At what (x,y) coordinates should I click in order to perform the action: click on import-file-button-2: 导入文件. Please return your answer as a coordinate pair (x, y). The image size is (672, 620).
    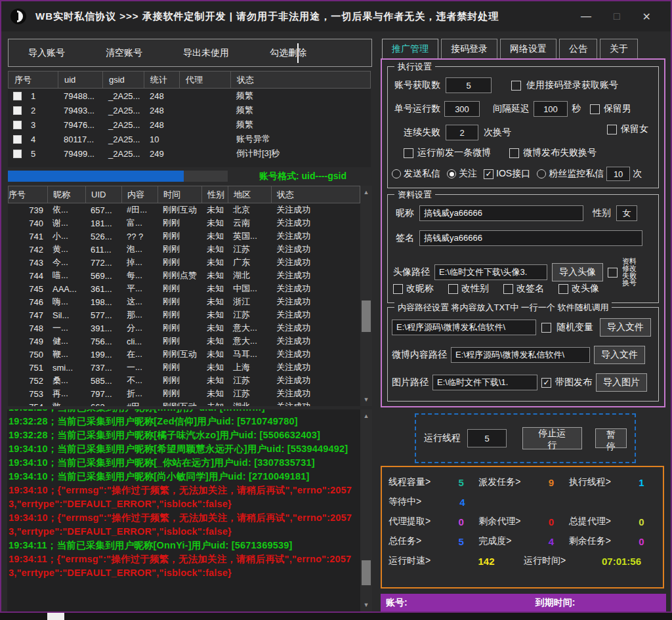
    Looking at the image, I should click on (620, 355).